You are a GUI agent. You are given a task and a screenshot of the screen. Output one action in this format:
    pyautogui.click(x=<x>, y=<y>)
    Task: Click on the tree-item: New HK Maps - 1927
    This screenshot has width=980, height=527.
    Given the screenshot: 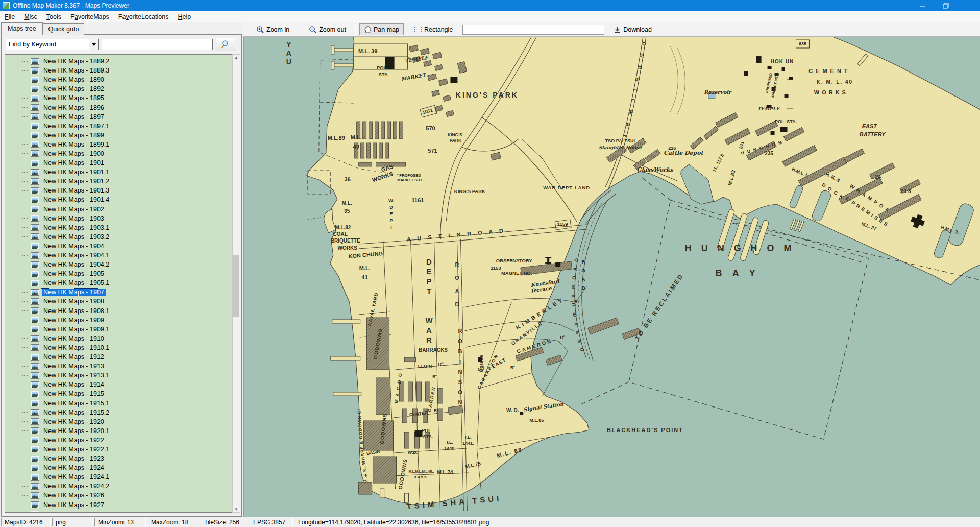 What is the action you would take?
    pyautogui.click(x=118, y=505)
    